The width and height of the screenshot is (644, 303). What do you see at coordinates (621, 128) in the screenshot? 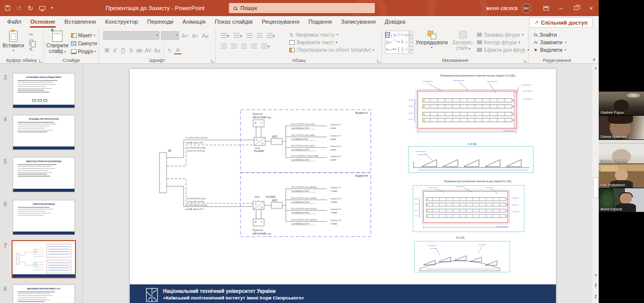
I see `video-tile: Олена Ярмолюк` at bounding box center [621, 128].